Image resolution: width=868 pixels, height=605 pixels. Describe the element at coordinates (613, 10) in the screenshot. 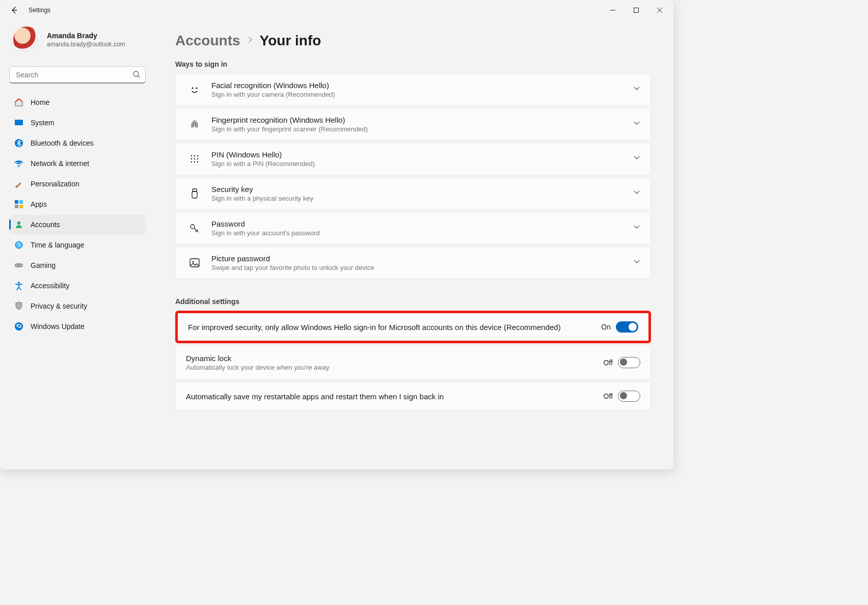

I see `minimize-button` at that location.